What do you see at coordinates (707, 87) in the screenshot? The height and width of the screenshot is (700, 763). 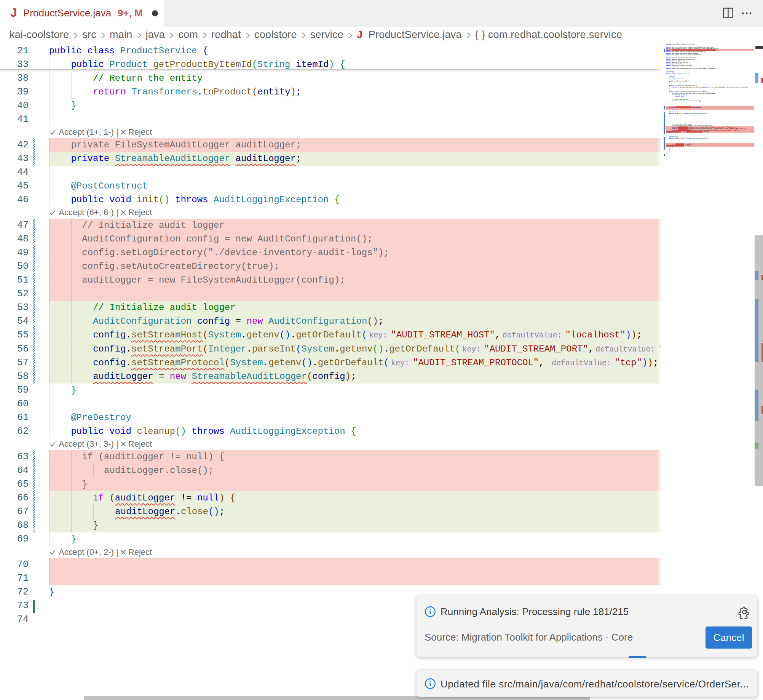 I see `svg-text:return cs.getCatalogItems().st: return cs.getCatalogItems().stream().map…` at bounding box center [707, 87].